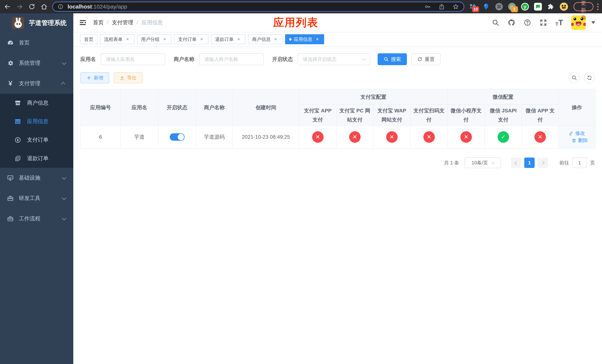 The width and height of the screenshot is (602, 364). Describe the element at coordinates (543, 22) in the screenshot. I see `fullscreen-icon` at that location.